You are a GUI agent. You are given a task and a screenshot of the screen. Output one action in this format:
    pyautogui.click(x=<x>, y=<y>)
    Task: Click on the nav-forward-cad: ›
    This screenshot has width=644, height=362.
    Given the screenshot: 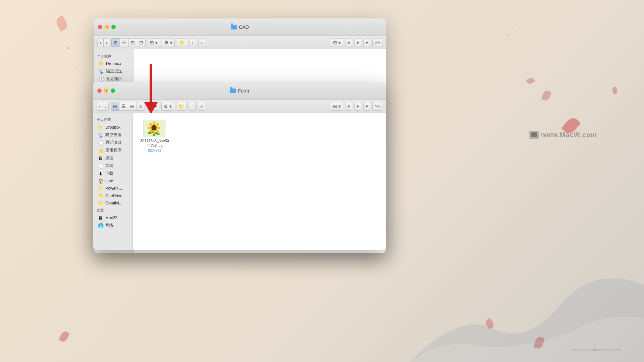 What is the action you would take?
    pyautogui.click(x=107, y=43)
    